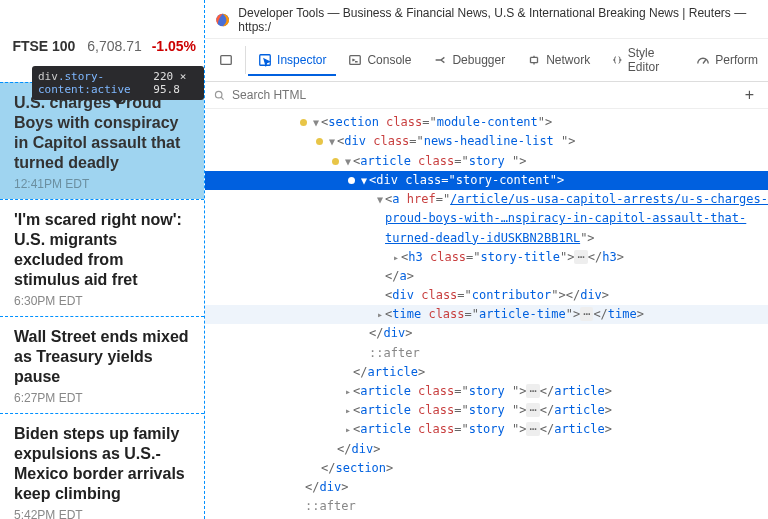  What do you see at coordinates (486, 314) in the screenshot?
I see `dom-node: ▸<time class="article-time">⋯</time>` at bounding box center [486, 314].